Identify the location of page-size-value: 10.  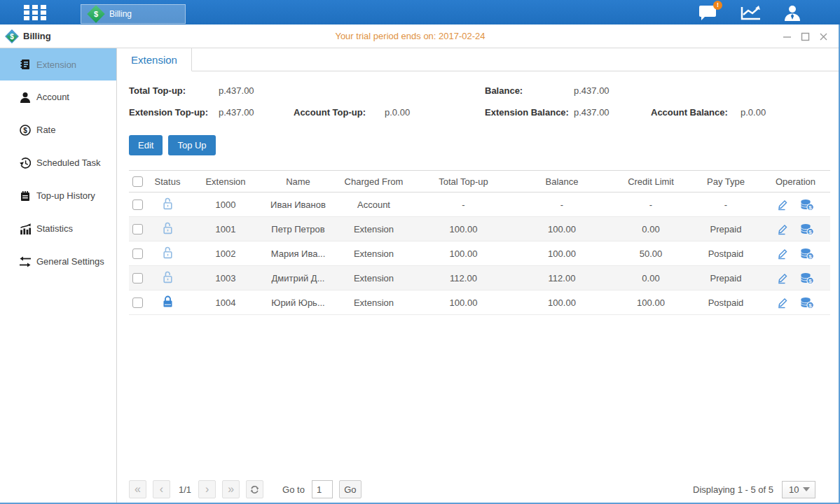
(794, 490).